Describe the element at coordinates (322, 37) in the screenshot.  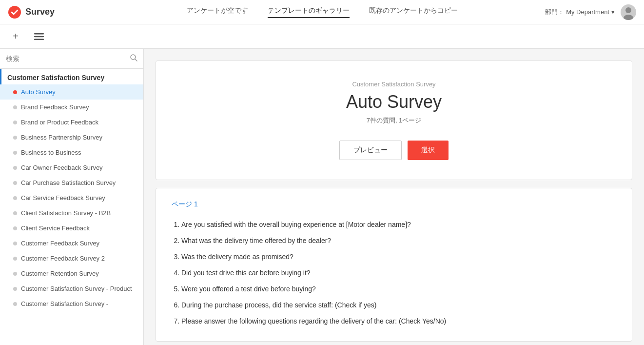
I see `toolbar: +` at that location.